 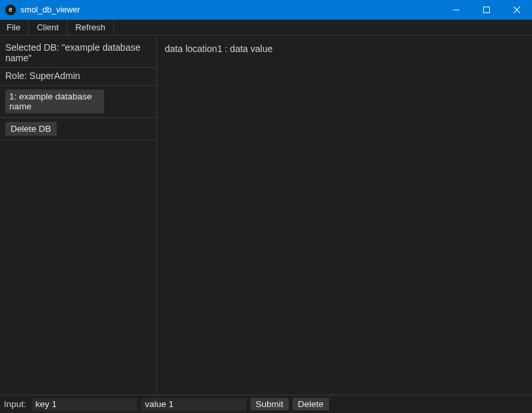 I want to click on selected-db-label: Selected DB: "example database name", so click(x=78, y=54).